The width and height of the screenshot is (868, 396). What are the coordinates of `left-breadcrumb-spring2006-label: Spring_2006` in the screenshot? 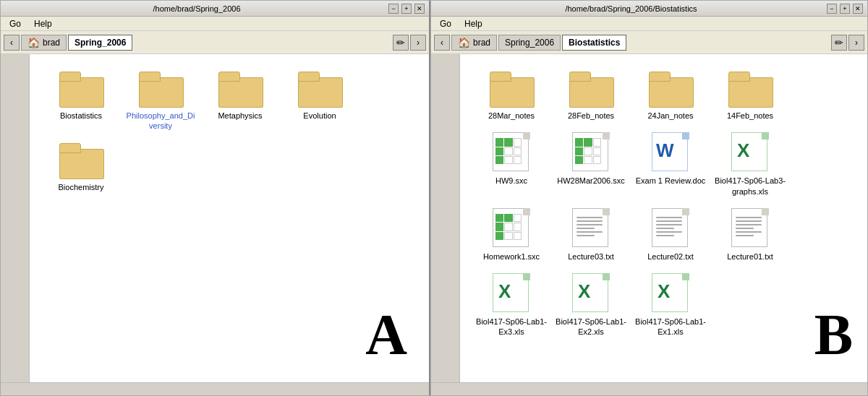 It's located at (100, 43).